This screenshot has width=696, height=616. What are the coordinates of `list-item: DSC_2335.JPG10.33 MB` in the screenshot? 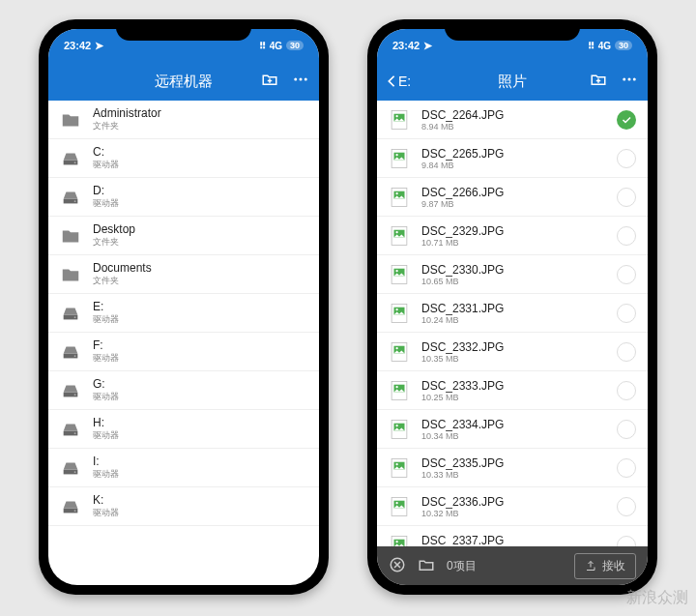 It's located at (512, 468).